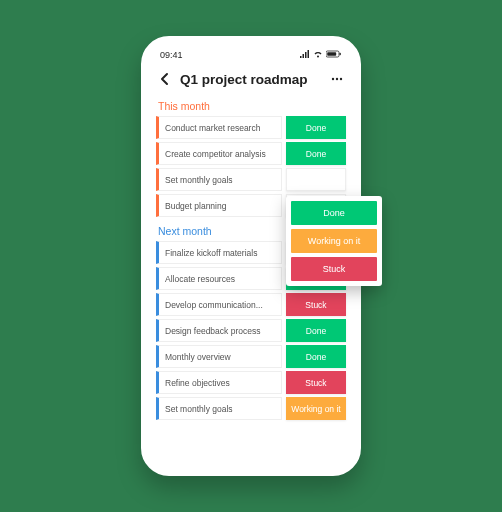 The width and height of the screenshot is (502, 512). I want to click on status-time: 09:41, so click(172, 55).